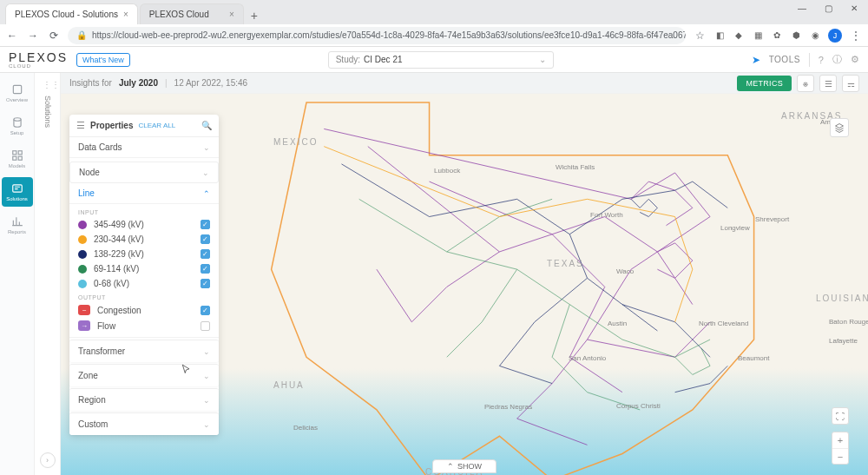 Image resolution: width=868 pixels, height=475 pixels. I want to click on insights-timestamp: 12 Apr 2022, 15:46, so click(212, 83).